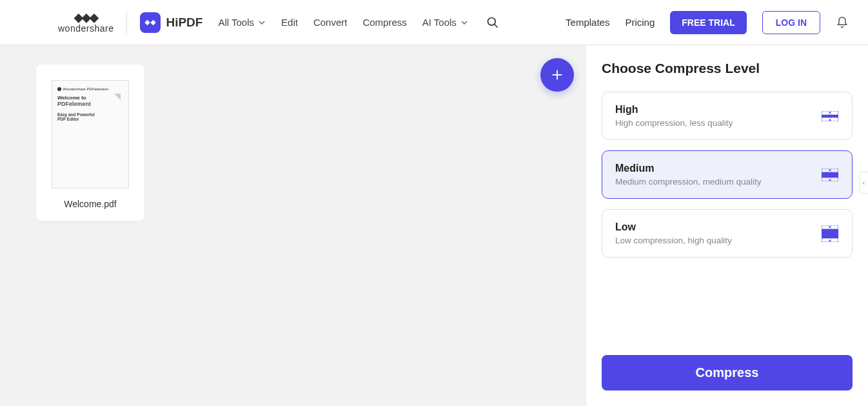  Describe the element at coordinates (689, 168) in the screenshot. I see `option-medium-title: Medium` at that location.